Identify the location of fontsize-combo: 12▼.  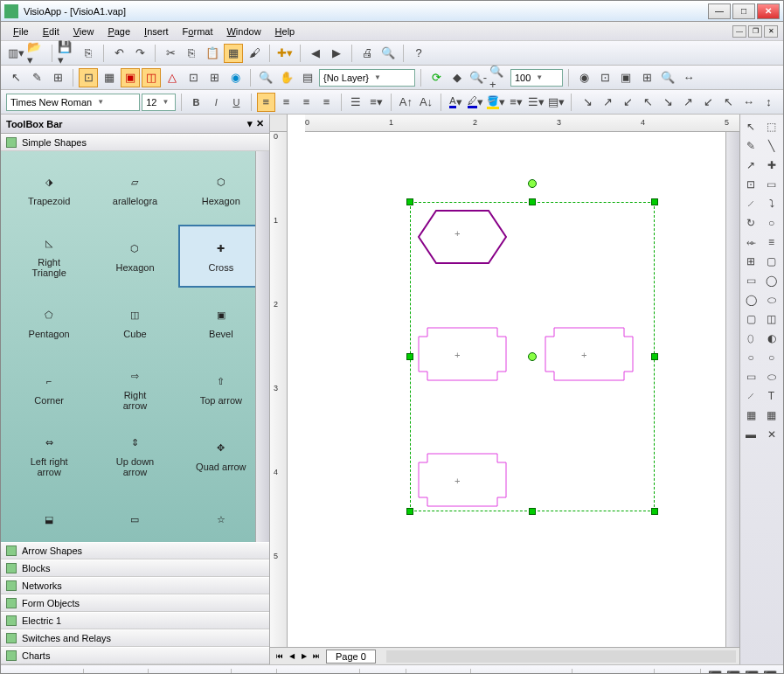
(159, 102).